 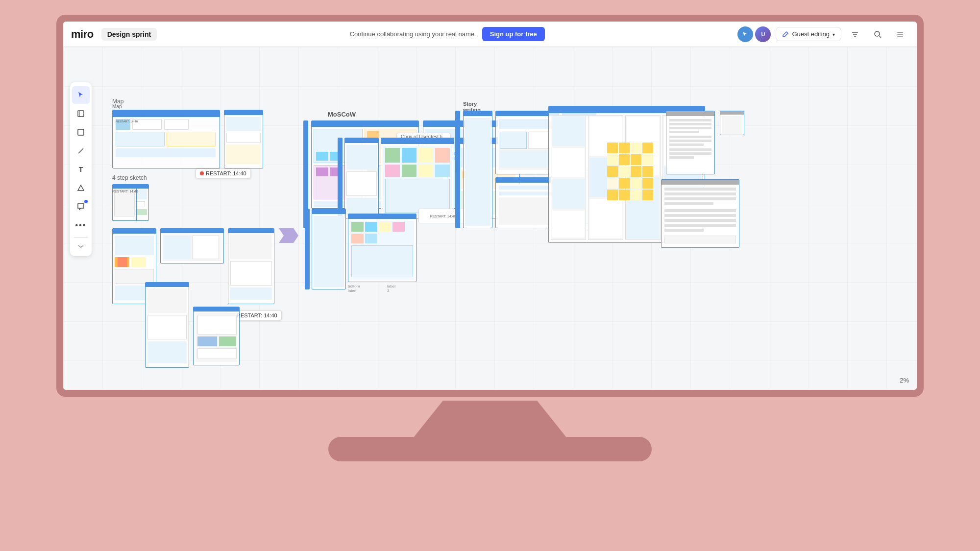 What do you see at coordinates (442, 170) in the screenshot?
I see `utmf-s8` at bounding box center [442, 170].